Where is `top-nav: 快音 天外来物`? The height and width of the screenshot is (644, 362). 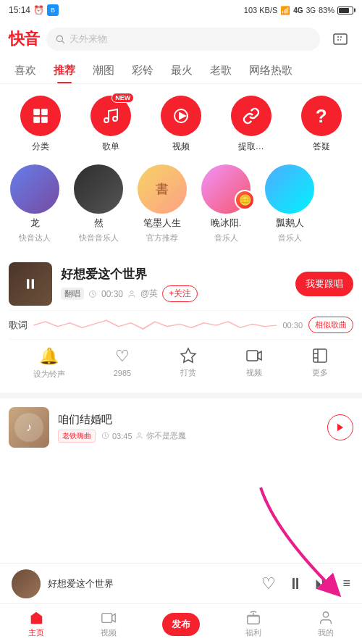
top-nav: 快音 天外来物 is located at coordinates (181, 39).